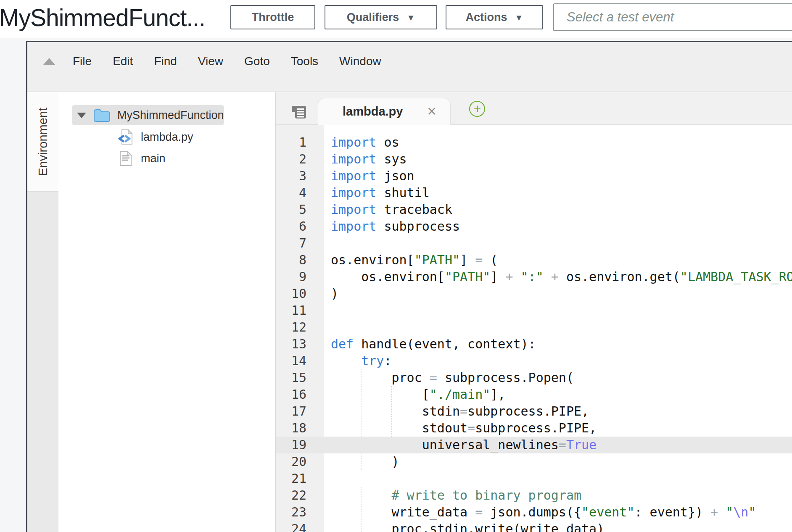 Image resolution: width=792 pixels, height=532 pixels. Describe the element at coordinates (369, 176) in the screenshot. I see `code-text: import json` at that location.